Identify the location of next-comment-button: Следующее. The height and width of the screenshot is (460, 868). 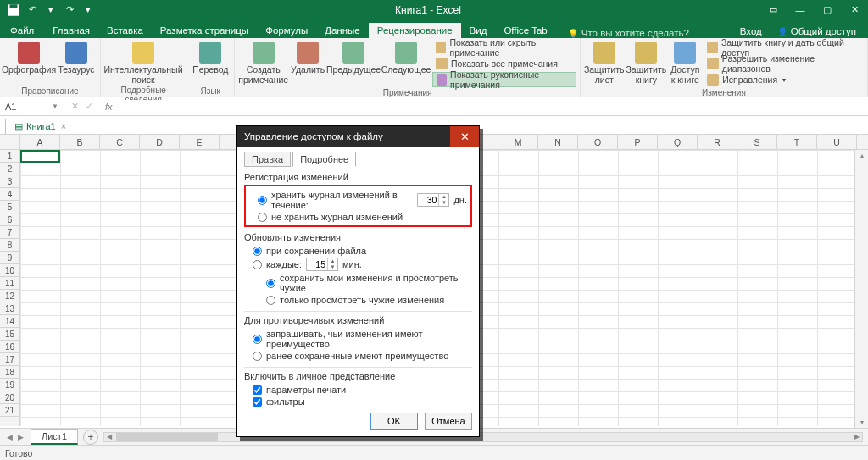
(406, 58).